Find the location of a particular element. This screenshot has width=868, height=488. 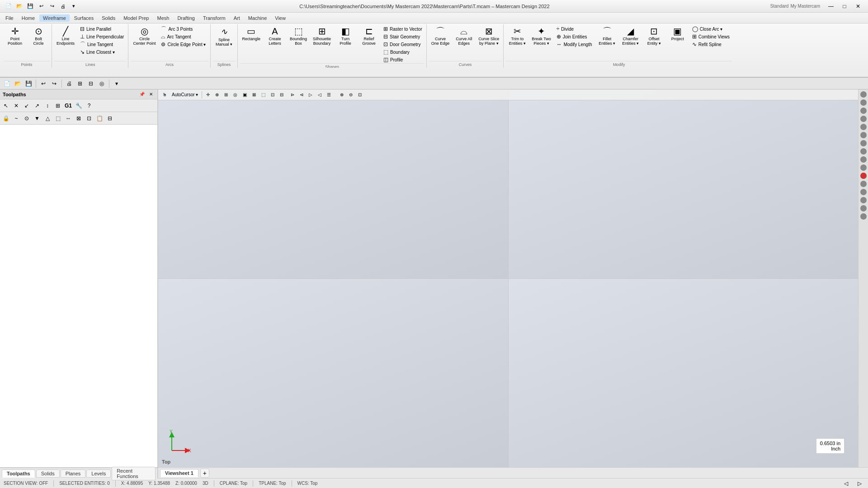

line-parallel-button: ⊟ Line Parallel is located at coordinates (102, 29).